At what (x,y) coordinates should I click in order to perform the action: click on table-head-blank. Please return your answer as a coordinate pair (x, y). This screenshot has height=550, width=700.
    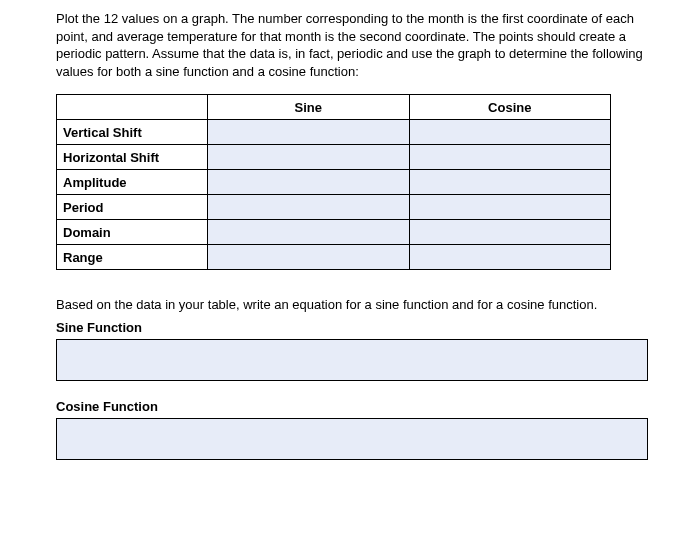
    Looking at the image, I should click on (132, 108).